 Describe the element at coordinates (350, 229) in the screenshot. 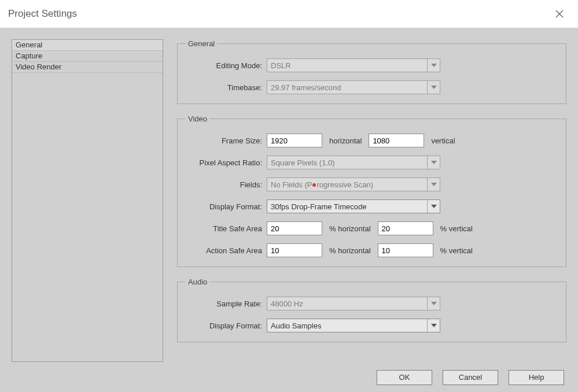

I see `title-safe-h-unit: % horizontal` at that location.